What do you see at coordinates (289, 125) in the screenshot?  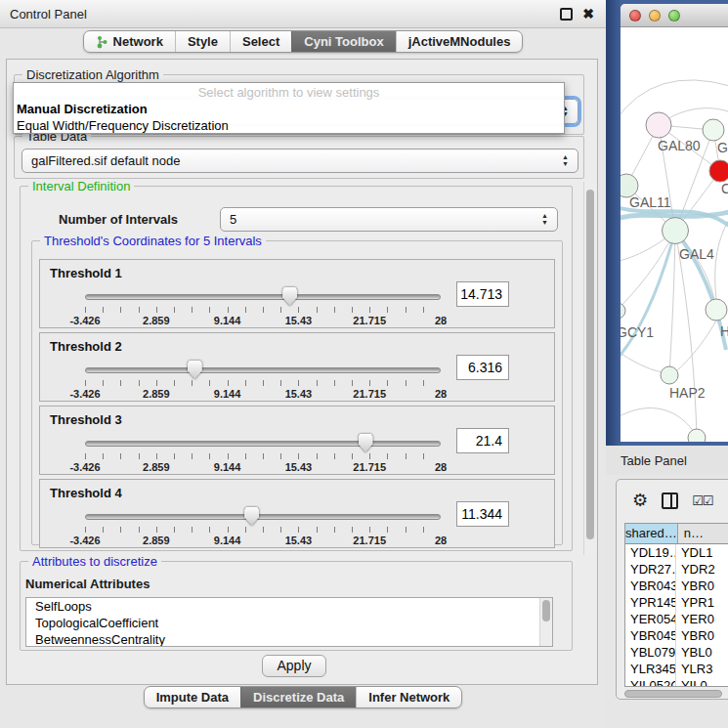 I see `dropdown-option-equal-width: Equal Width/Frequency Discretization` at bounding box center [289, 125].